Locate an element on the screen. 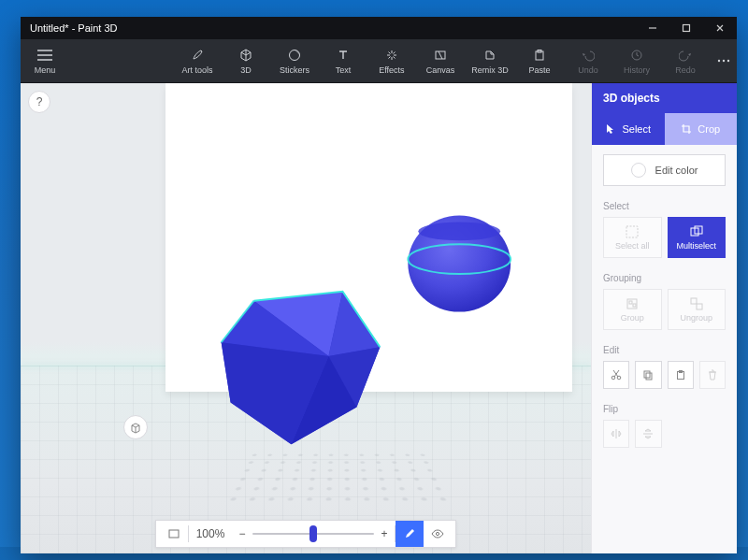  copy-icon is located at coordinates (648, 375).